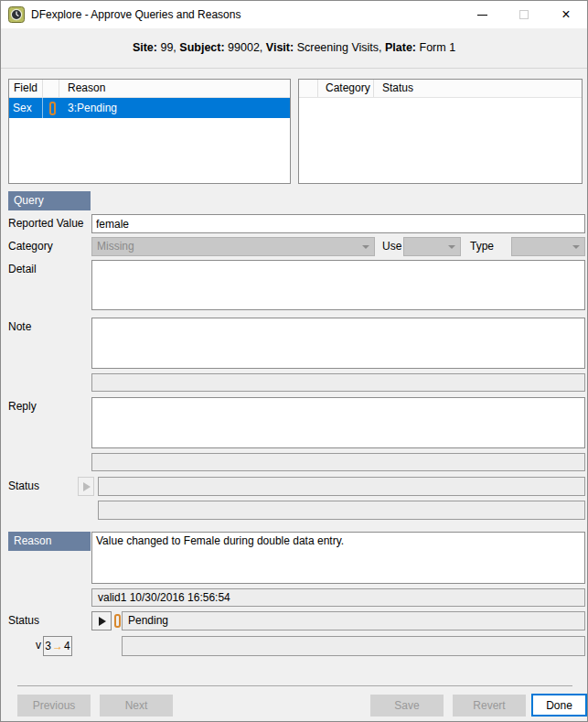 This screenshot has width=588, height=722. I want to click on version-to: 4, so click(68, 646).